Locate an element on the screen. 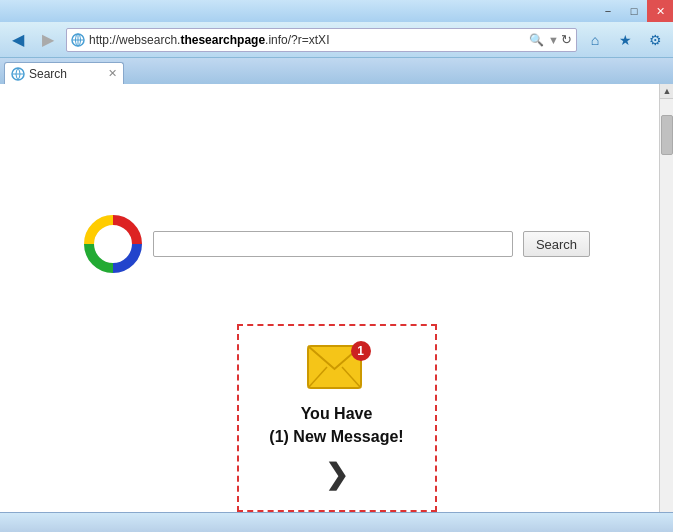 The image size is (673, 532). back-icon: ◀ is located at coordinates (18, 40).